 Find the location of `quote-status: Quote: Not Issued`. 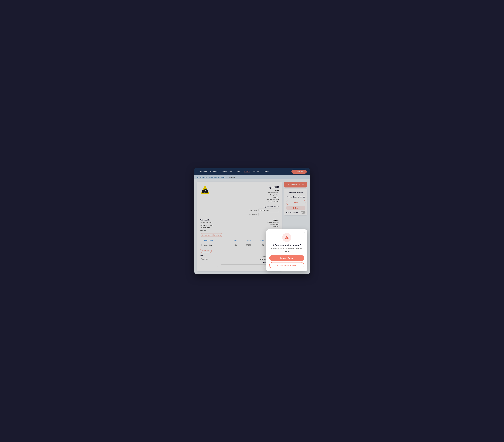

quote-status: Quote: Not Issued is located at coordinates (240, 207).